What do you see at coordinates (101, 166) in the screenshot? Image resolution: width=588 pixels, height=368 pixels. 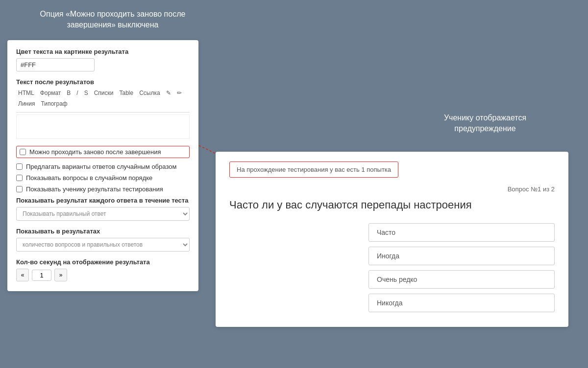 I see `checkbox-random-answers-label: Предлагать варианты ответов случайным об…` at bounding box center [101, 166].